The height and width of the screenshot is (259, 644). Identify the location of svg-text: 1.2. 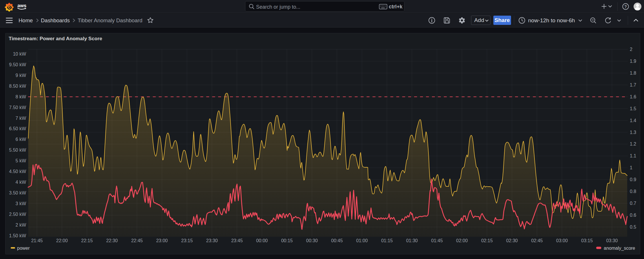
(633, 144).